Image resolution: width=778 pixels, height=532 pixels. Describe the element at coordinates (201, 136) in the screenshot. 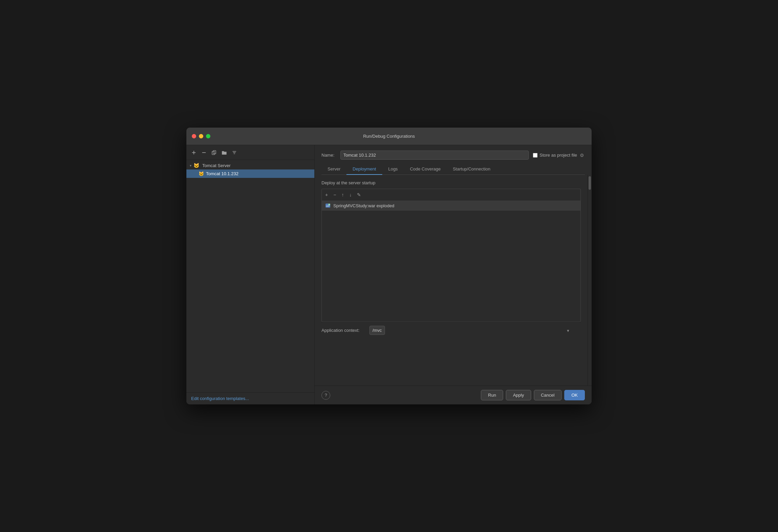

I see `traffic-lights` at that location.